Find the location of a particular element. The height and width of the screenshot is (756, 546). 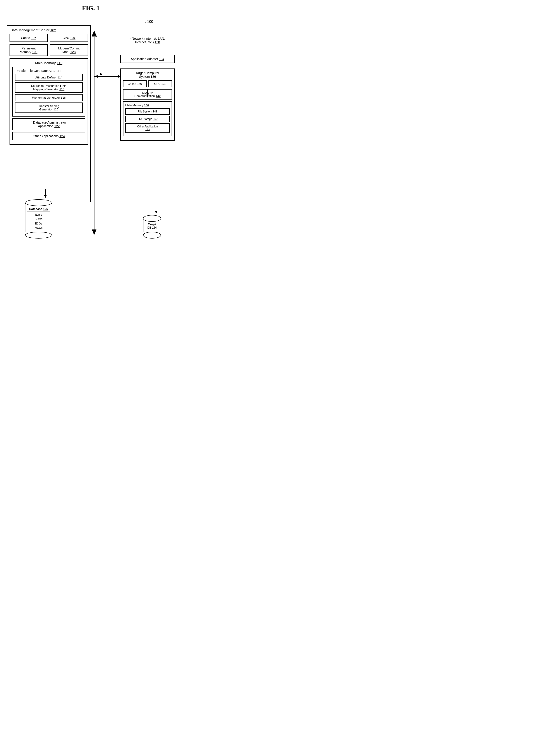

tcs-mm-title: Main Memory 146 is located at coordinates (147, 105).